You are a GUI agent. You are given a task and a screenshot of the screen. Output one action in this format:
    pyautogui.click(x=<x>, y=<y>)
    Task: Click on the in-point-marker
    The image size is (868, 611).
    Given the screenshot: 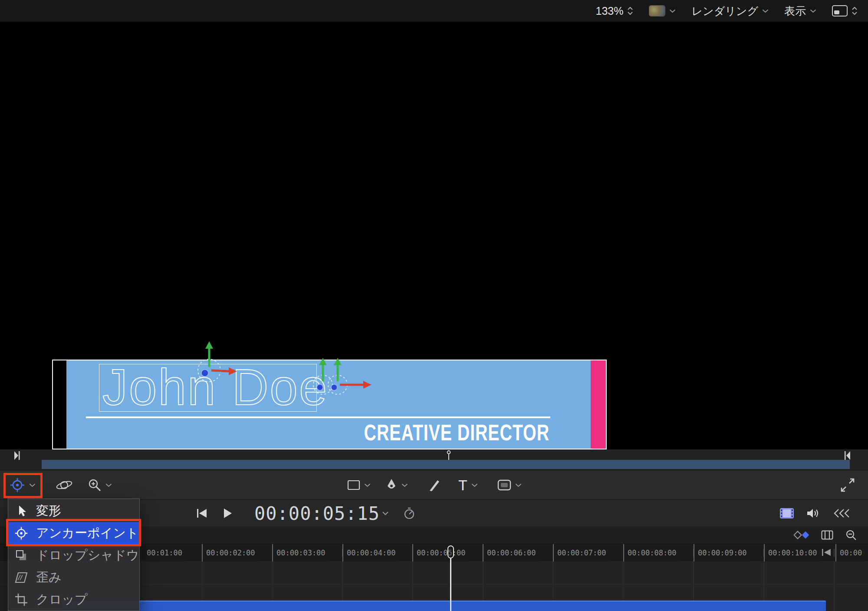 What is the action you would take?
    pyautogui.click(x=17, y=456)
    